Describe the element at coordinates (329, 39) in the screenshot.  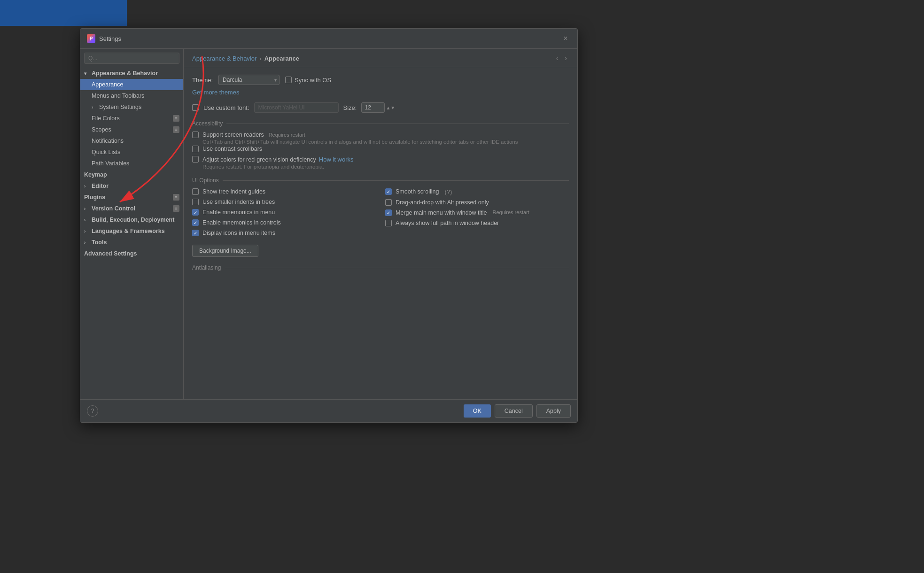
I see `dialog-titlebar: P Settings ×` at that location.